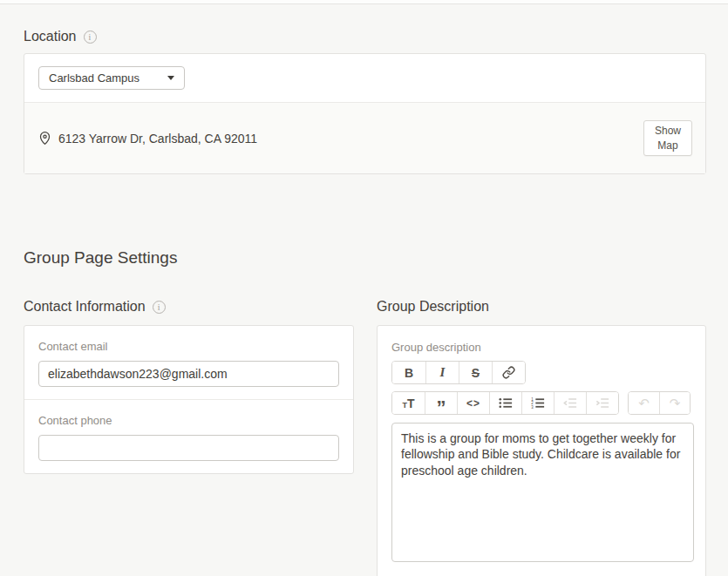 The width and height of the screenshot is (728, 576). Describe the element at coordinates (675, 403) in the screenshot. I see `redo-button: ↷` at that location.